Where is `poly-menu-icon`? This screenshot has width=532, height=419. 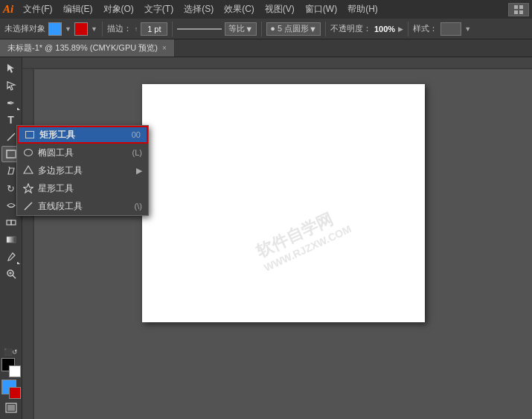 poly-menu-icon is located at coordinates (28, 170).